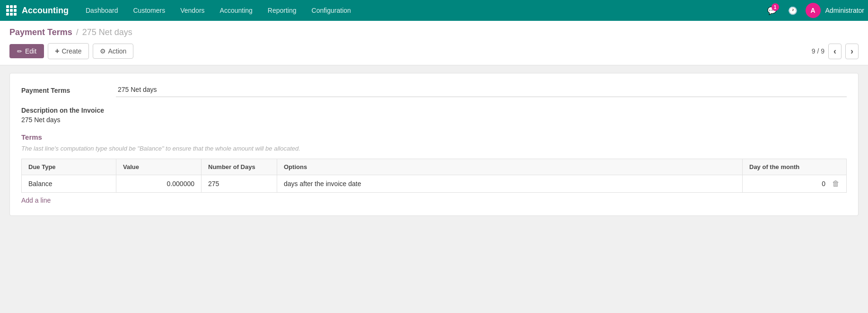  I want to click on apps-icon, so click(11, 10).